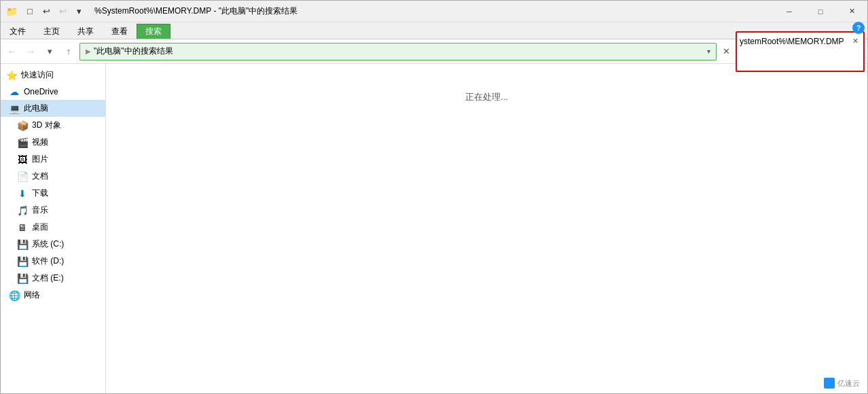 The height and width of the screenshot is (394, 868). I want to click on watermark-text: 亿速云, so click(849, 383).